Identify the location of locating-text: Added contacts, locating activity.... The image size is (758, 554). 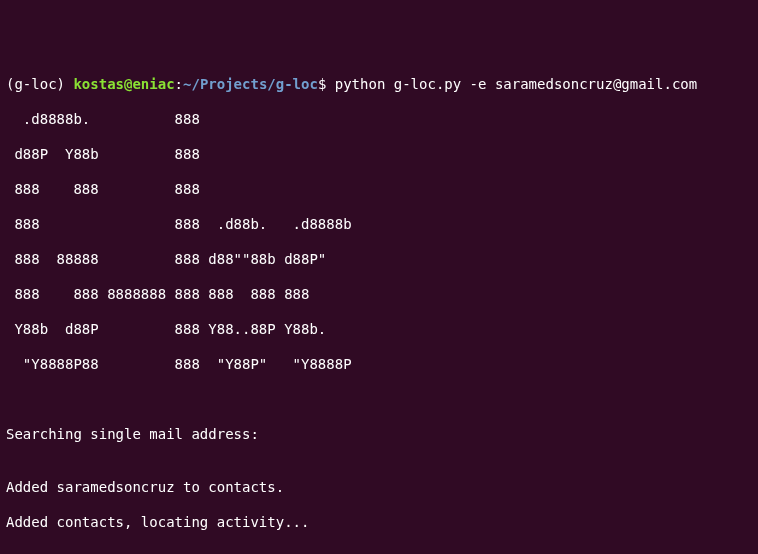
(379, 523).